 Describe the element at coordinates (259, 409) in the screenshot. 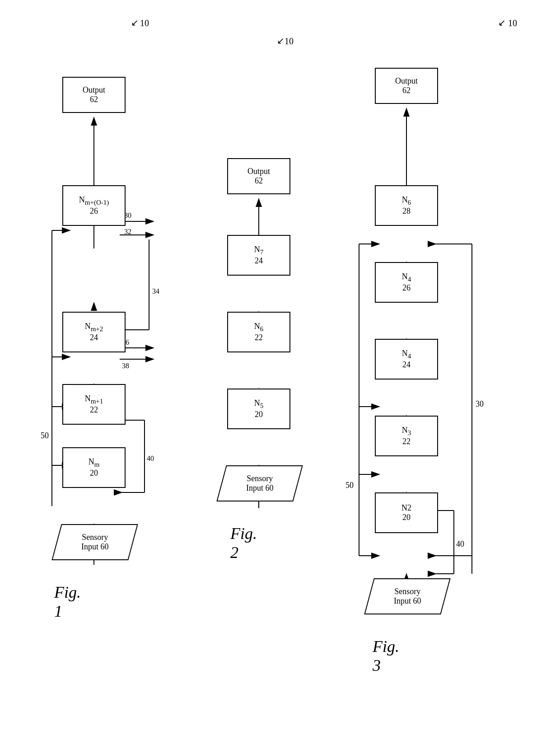

I see `n5-box: N5 20` at that location.